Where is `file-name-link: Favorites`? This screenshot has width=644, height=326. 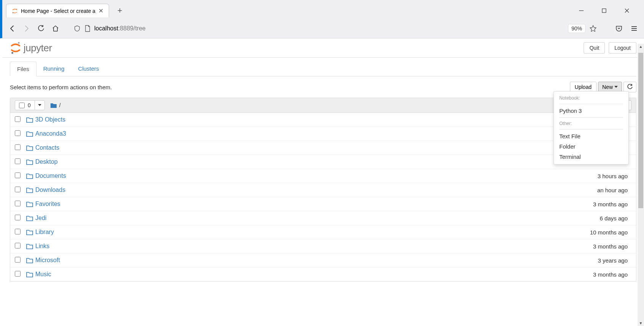
file-name-link: Favorites is located at coordinates (48, 204).